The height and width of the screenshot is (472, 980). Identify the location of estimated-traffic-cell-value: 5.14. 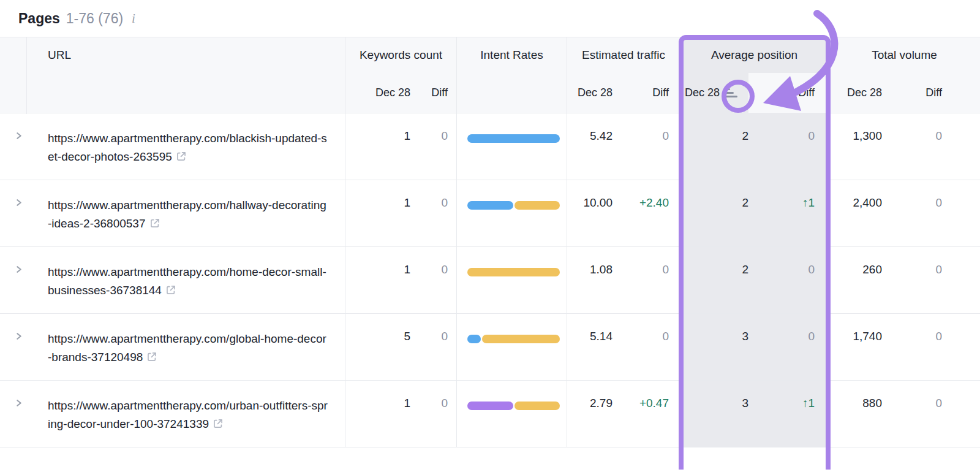
(590, 337).